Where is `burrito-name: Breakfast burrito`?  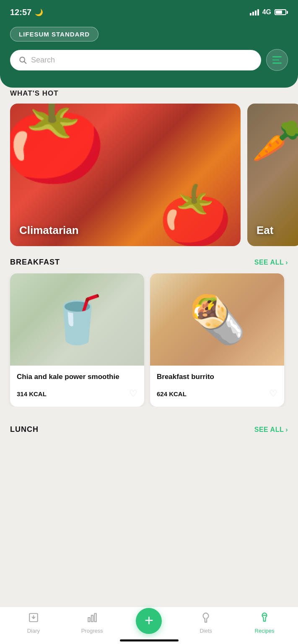 burrito-name: Breakfast burrito is located at coordinates (217, 377).